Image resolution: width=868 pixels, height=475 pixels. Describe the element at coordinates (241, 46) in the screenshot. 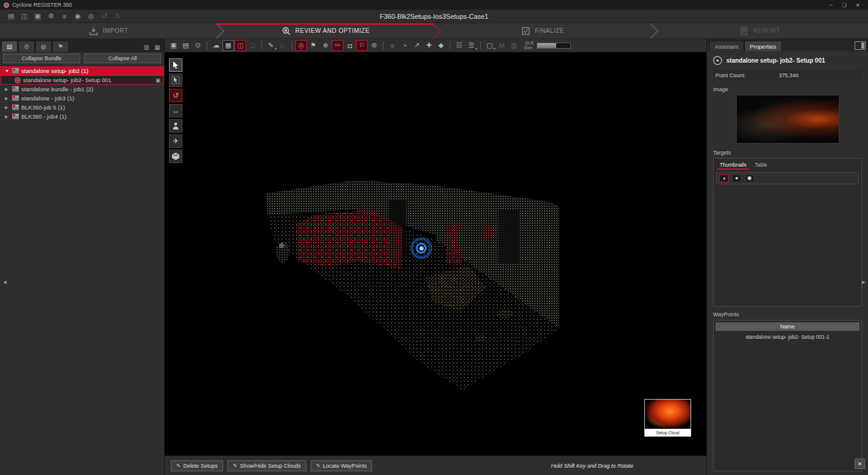

I see `pano-view-icon: ◫` at that location.